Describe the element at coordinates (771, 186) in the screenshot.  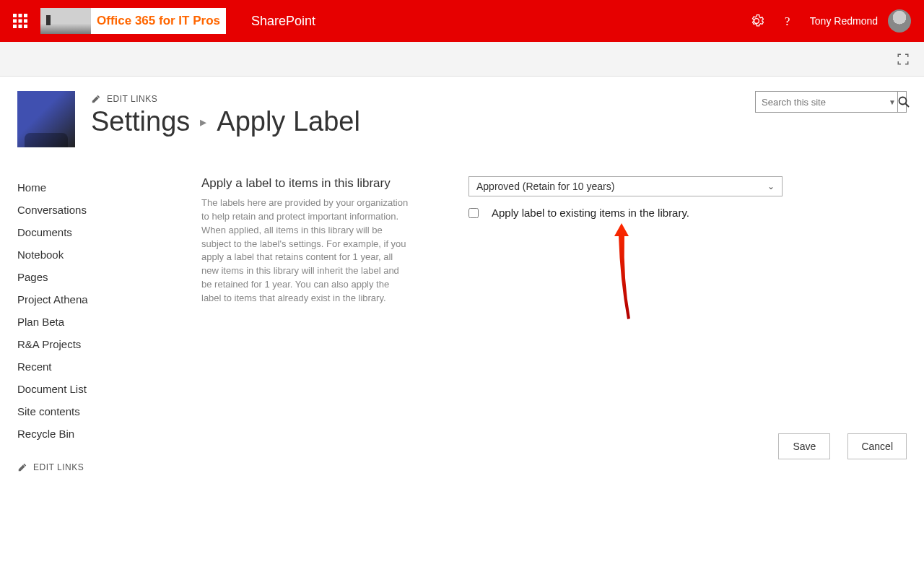
I see `chevron-down-icon: ⌄` at that location.